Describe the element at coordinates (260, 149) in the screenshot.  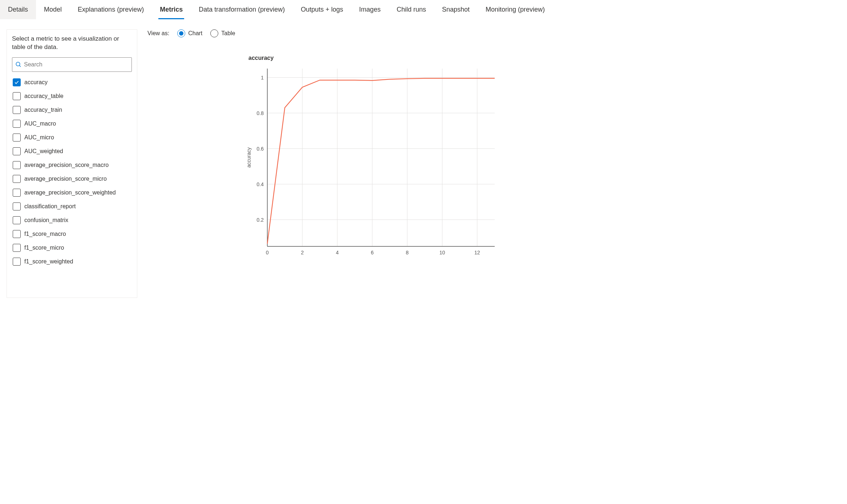
I see `svg-text: 0.6` at that location.